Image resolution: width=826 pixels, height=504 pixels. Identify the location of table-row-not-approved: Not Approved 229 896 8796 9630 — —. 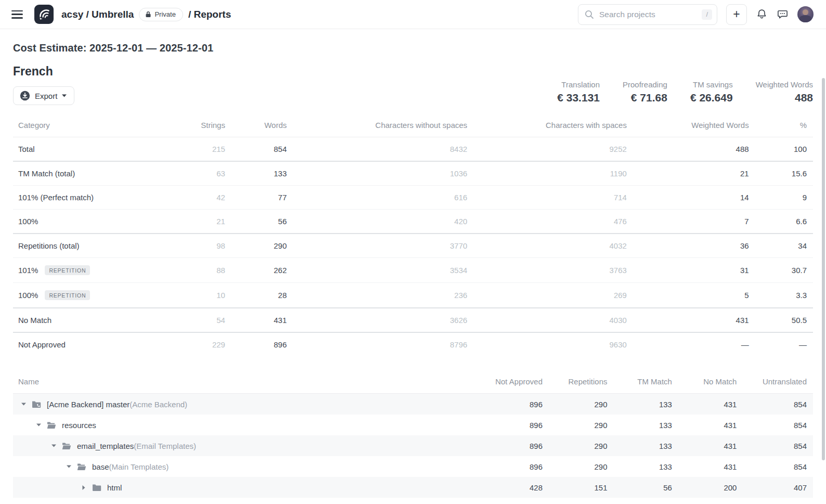
(413, 344).